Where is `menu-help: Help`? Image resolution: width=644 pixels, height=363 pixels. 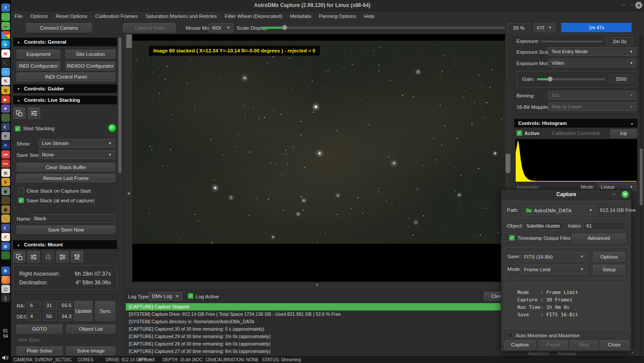
menu-help: Help is located at coordinates (369, 16).